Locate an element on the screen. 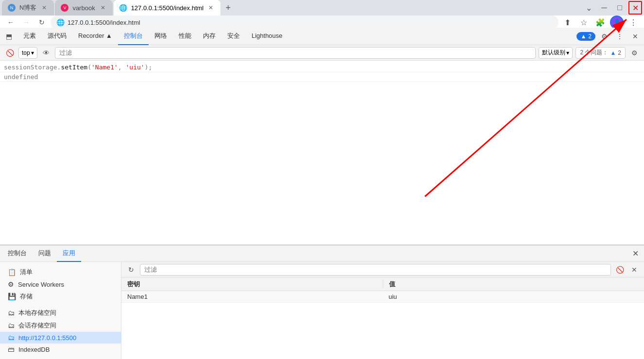 The width and height of the screenshot is (644, 359). tab-network: 网络 is located at coordinates (161, 36).